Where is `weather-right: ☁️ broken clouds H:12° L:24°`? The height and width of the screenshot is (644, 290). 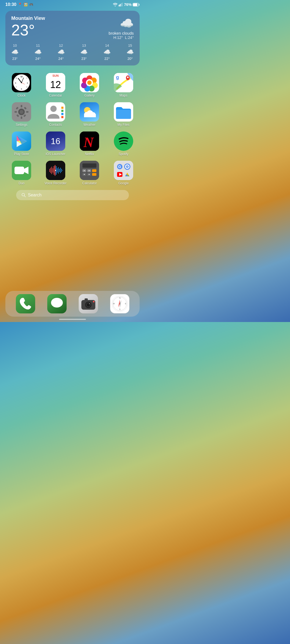 weather-right: ☁️ broken clouds H:12° L:24° is located at coordinates (121, 28).